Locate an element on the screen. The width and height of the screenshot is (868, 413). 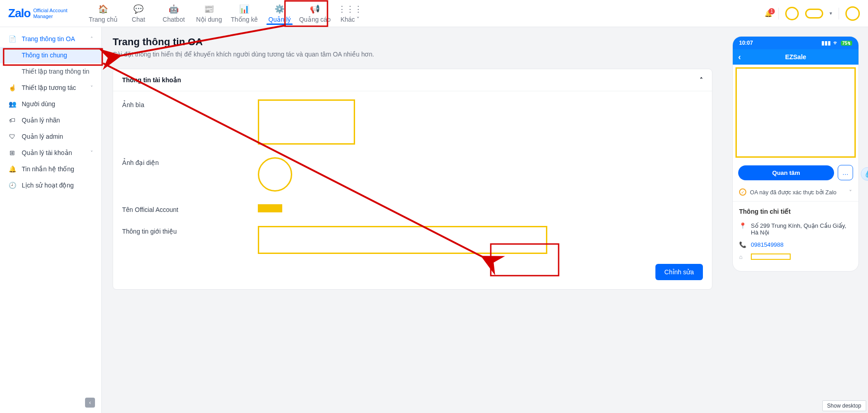
topbar-right: 🔔 1 ▾ is located at coordinates (812, 14).